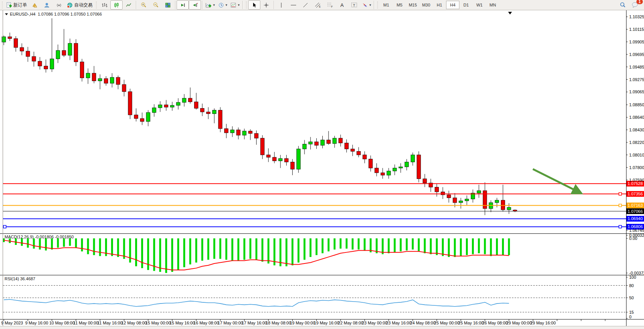 This screenshot has width=644, height=329. What do you see at coordinates (635, 205) in the screenshot?
I see `price-tag-label: 1.07163` at bounding box center [635, 205].